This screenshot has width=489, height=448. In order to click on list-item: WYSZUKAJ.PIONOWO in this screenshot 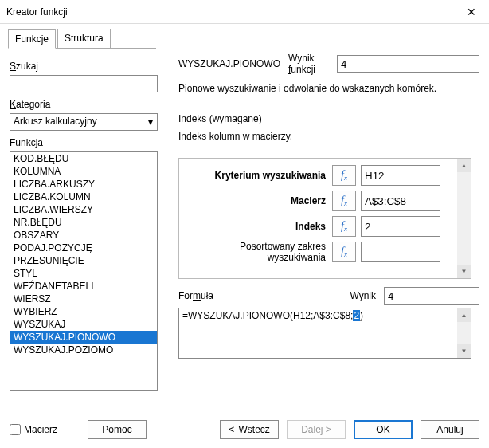, I will do `click(84, 337)`.